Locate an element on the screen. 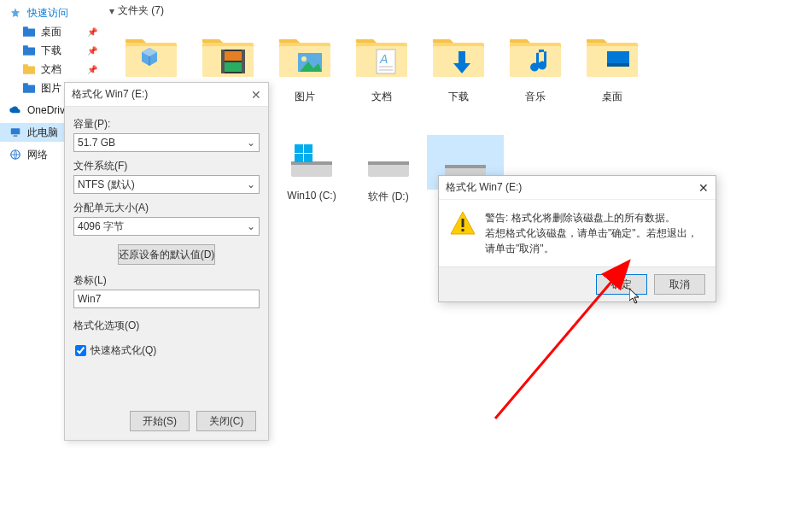 Image resolution: width=812 pixels, height=521 pixels. drive-d: 软件 (D:) is located at coordinates (388, 169).